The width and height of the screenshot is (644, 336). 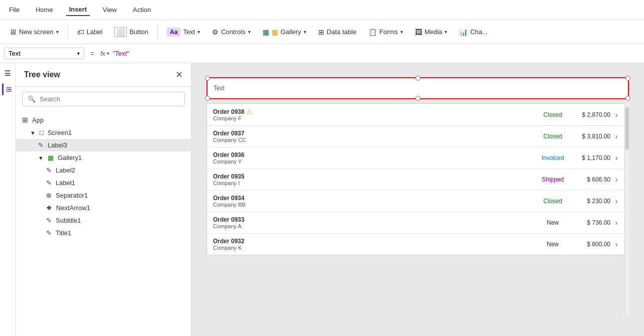 I want to click on handle-bm, so click(x=418, y=98).